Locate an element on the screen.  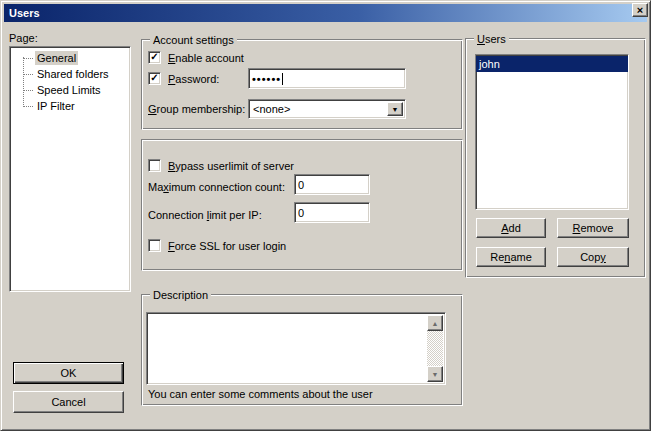
bypass-userlimit-checkbox is located at coordinates (154, 166).